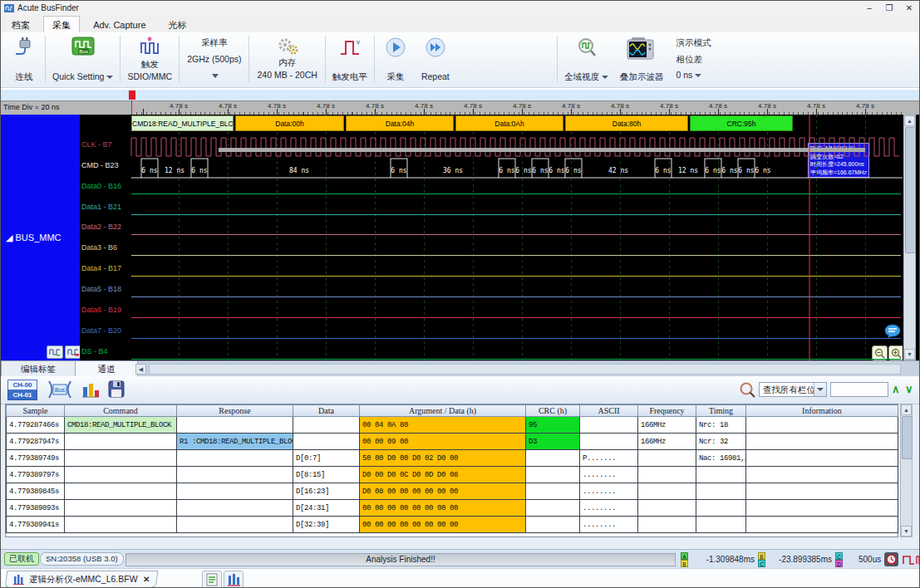 This screenshot has width=920, height=588. What do you see at coordinates (452, 458) in the screenshot?
I see `table-row: 4.779389749sD[0:7]50 00 D0 00 D0 02 D0 0…` at bounding box center [452, 458].